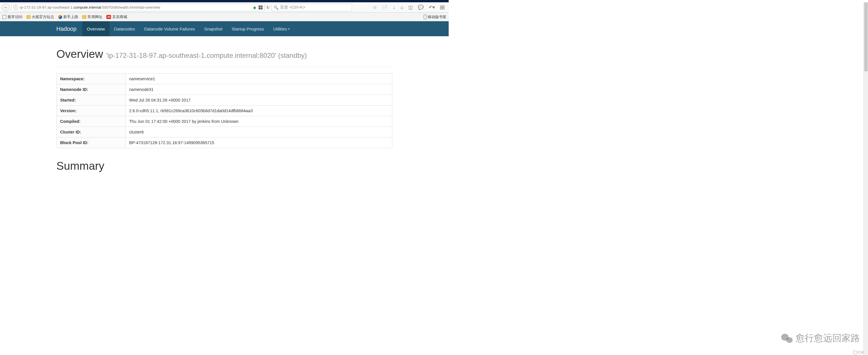 The width and height of the screenshot is (868, 355). Describe the element at coordinates (224, 54) in the screenshot. I see `page-heading: Overview 'ip-172-31-18-97.ap-southeast-1…` at that location.